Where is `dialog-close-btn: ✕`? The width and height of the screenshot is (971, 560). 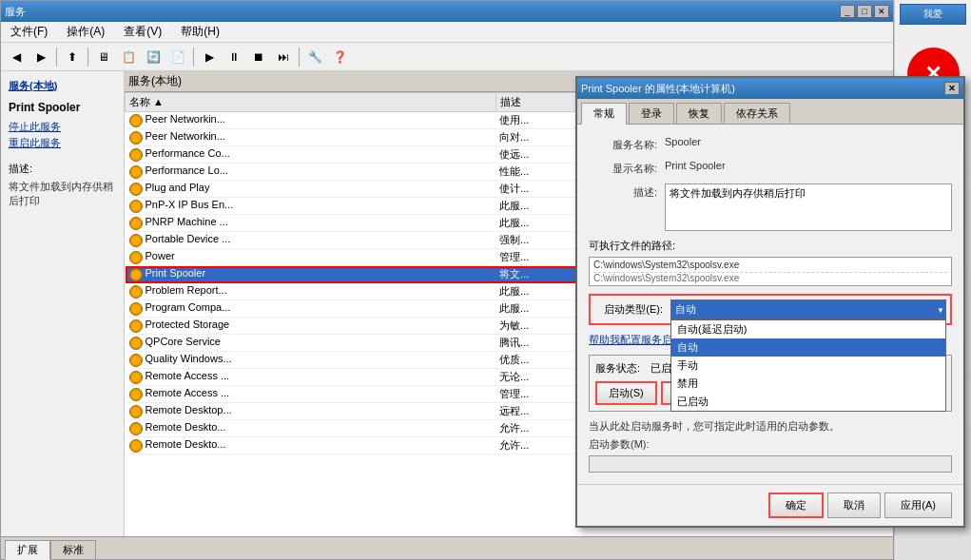
dialog-close-btn: ✕ is located at coordinates (952, 88).